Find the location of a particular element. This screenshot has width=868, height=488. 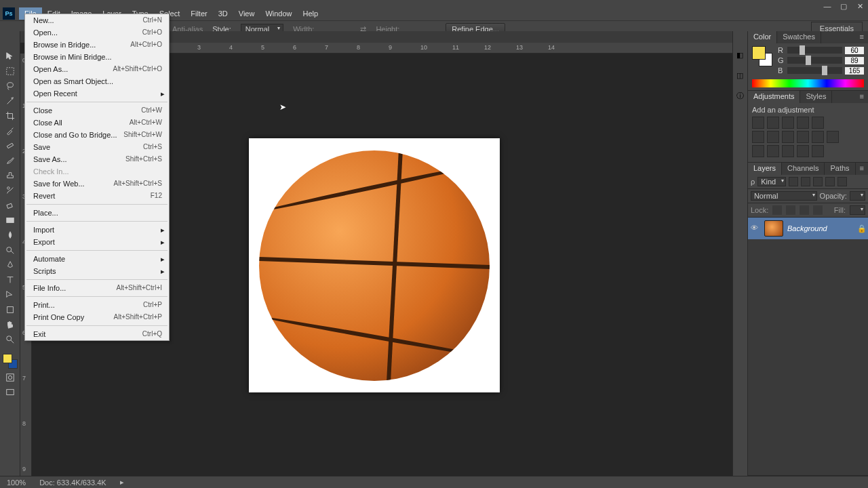

tab-styles: Styles is located at coordinates (816, 97).